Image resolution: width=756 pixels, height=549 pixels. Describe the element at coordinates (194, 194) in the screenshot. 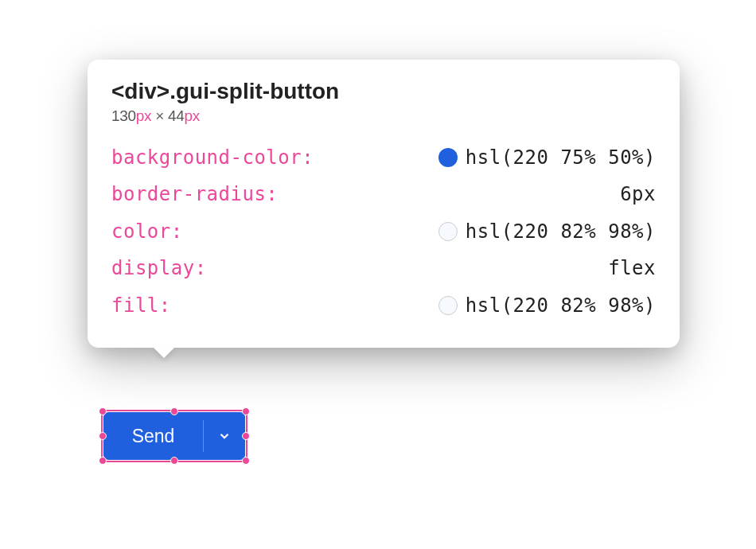

I see `css-property-name: border-radius:` at that location.